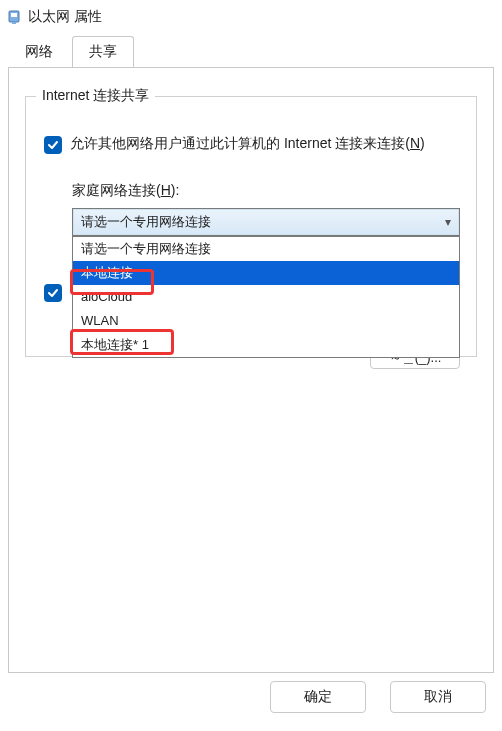 The width and height of the screenshot is (502, 731). I want to click on ics-legend: Internet 连接共享, so click(96, 96).